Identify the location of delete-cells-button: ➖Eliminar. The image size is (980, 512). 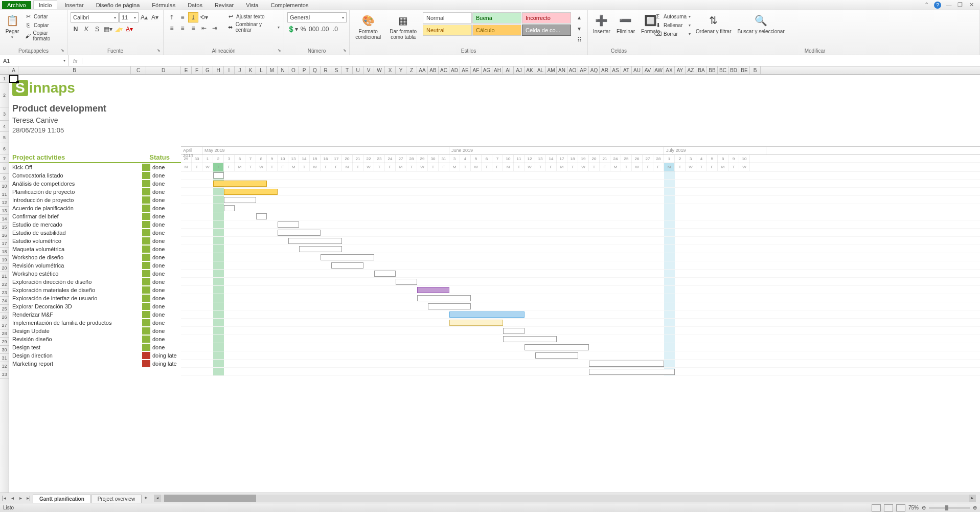
(626, 24).